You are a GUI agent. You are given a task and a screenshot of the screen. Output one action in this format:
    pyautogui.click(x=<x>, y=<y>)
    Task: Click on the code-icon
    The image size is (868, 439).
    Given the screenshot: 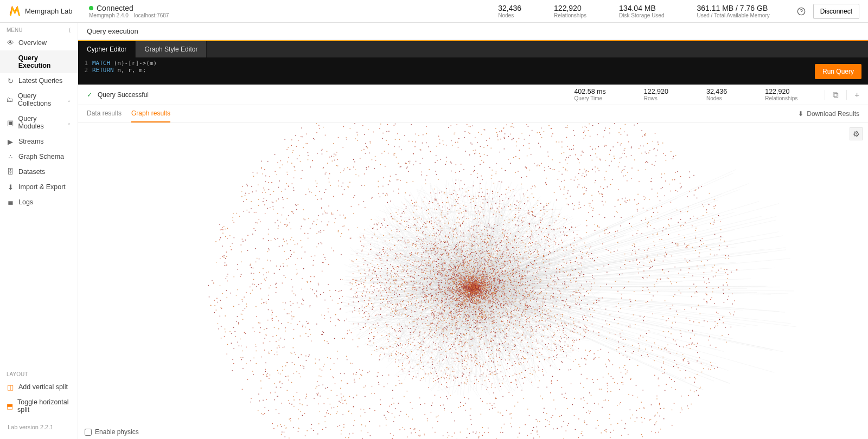 What is the action you would take?
    pyautogui.click(x=10, y=62)
    